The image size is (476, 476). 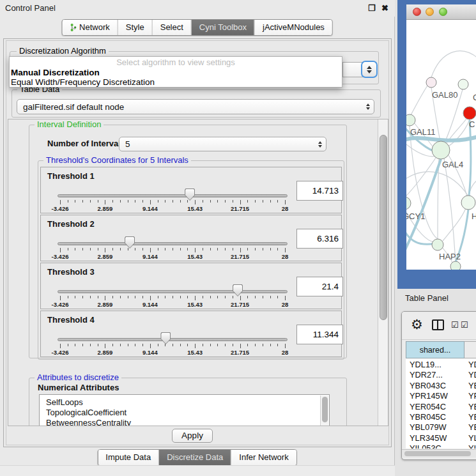 I want to click on gear-icon: ⚙, so click(x=417, y=325).